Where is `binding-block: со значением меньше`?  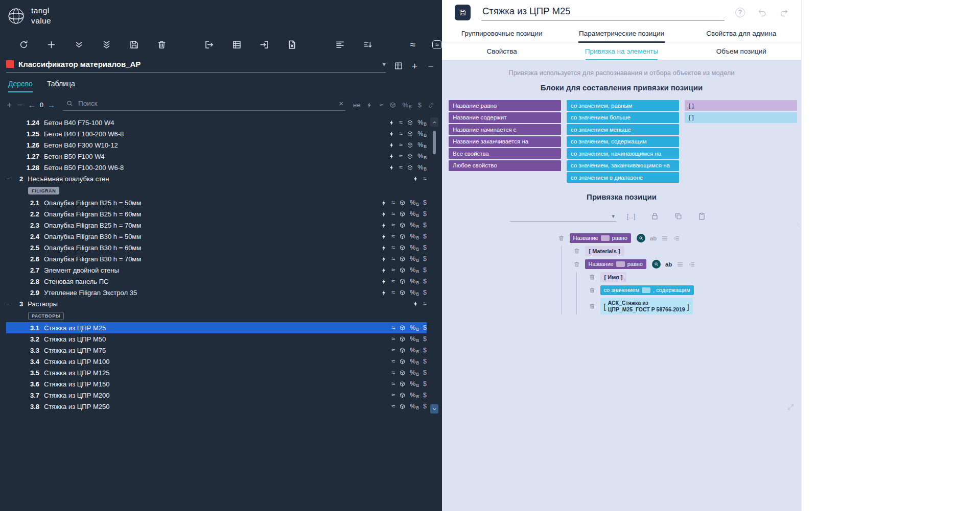
binding-block: со значением меньше is located at coordinates (623, 130).